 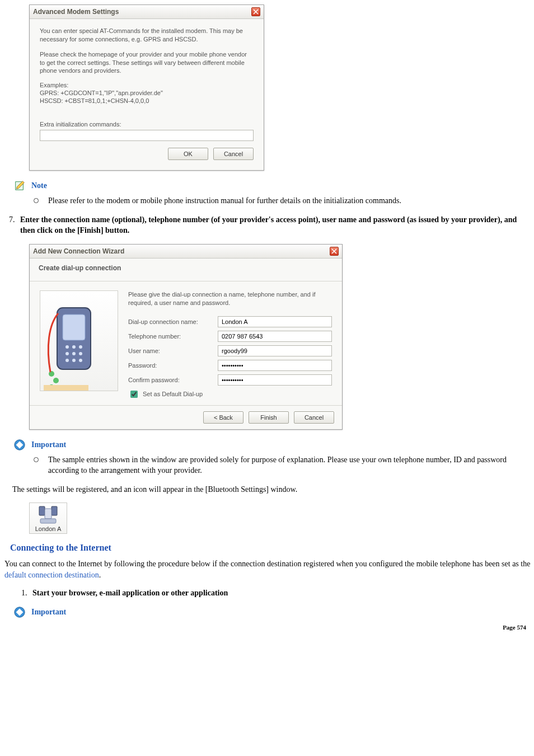 I want to click on examples-label: Examples:, so click(x=147, y=85).